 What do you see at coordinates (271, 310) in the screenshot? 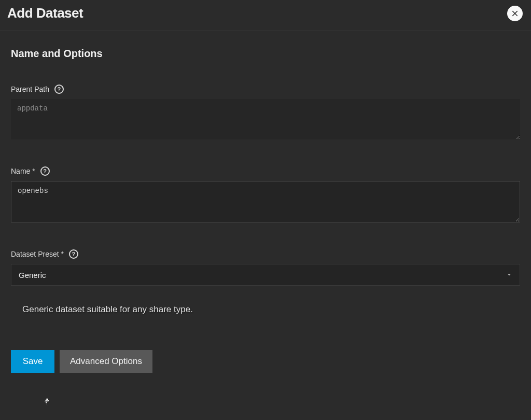
I see `preset-description: Generic dataset suitable for any share t…` at bounding box center [271, 310].